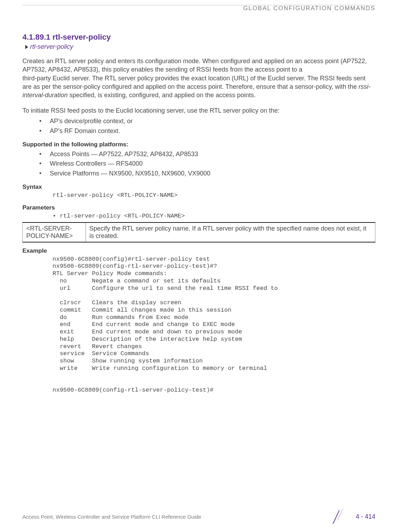  I want to click on supported-list: Access Points — AP7522, AP7532, AP8432, …, so click(199, 164).